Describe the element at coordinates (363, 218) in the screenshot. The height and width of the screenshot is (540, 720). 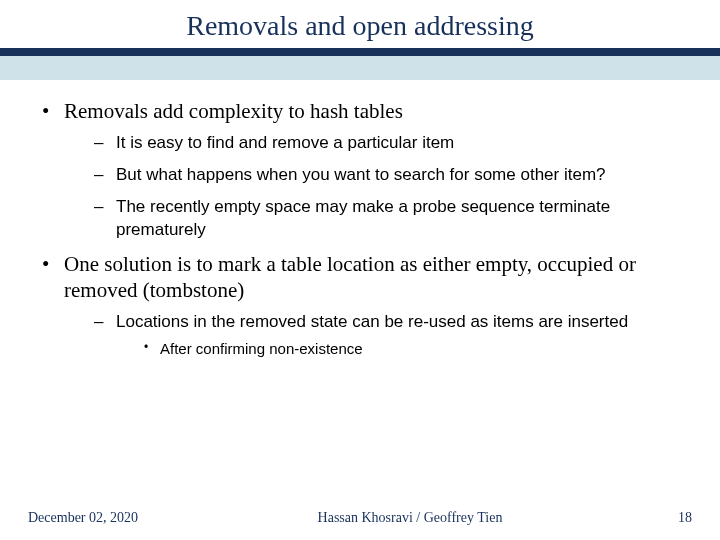
I see `sub-bullet-text: The recently empty space may make a prob…` at that location.